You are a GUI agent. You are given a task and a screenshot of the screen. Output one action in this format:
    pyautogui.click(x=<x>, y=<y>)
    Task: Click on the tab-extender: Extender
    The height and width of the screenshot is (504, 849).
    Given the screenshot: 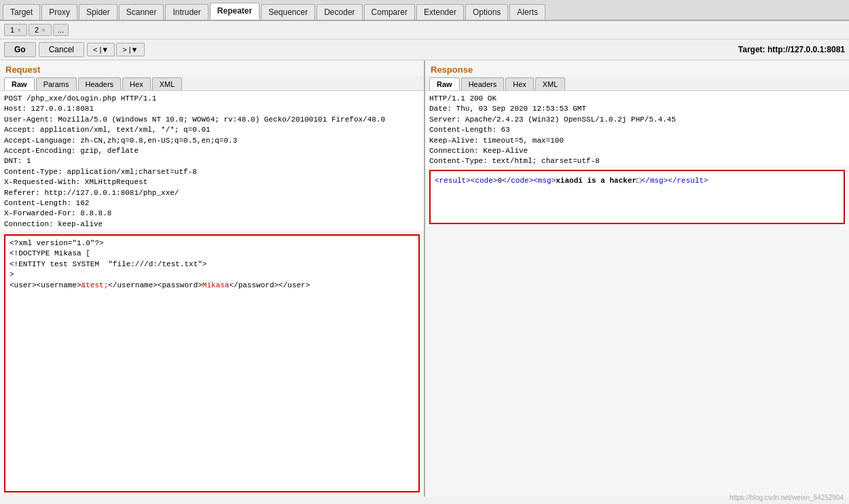 What is the action you would take?
    pyautogui.click(x=440, y=12)
    